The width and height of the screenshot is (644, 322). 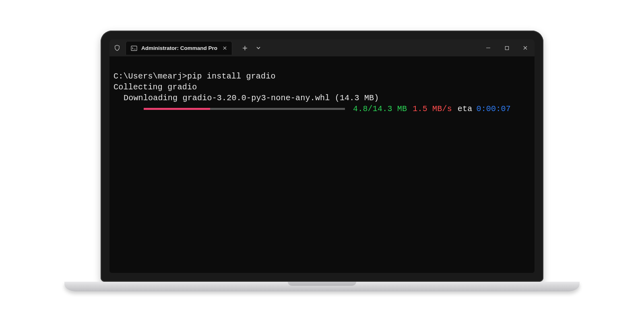 What do you see at coordinates (493, 109) in the screenshot?
I see `progress-eta: 0:00:07` at bounding box center [493, 109].